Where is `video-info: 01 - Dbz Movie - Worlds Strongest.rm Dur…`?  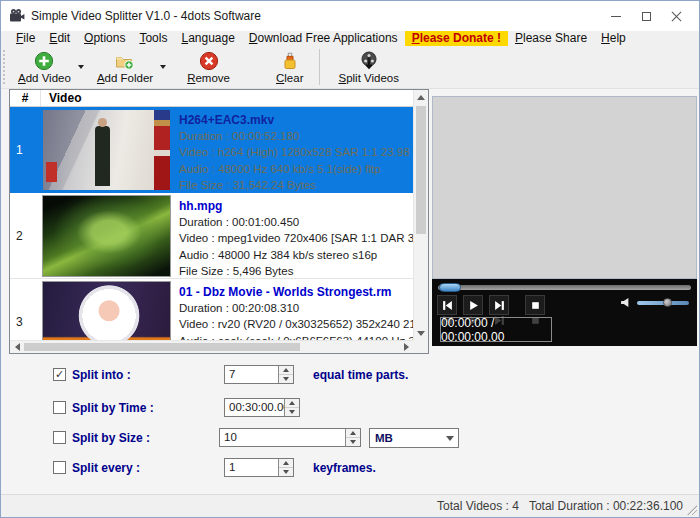 video-info: 01 - Dbz Movie - Worlds Strongest.rm Dur… is located at coordinates (292, 310).